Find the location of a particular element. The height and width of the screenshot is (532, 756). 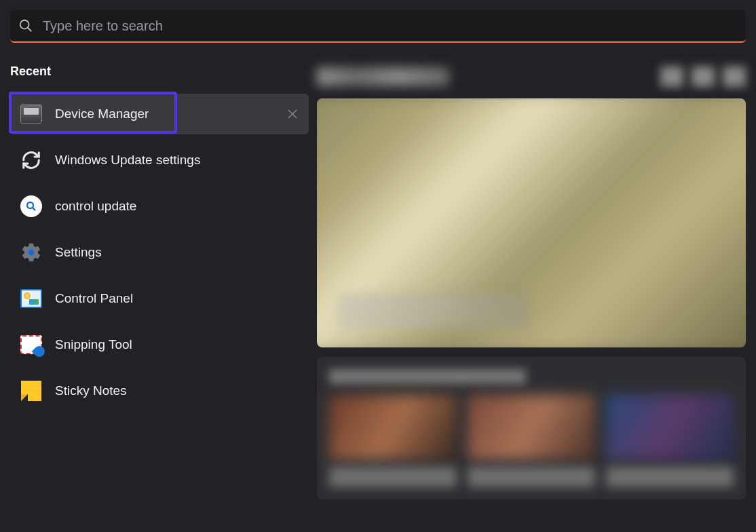

feed-secondary-title-blurred is located at coordinates (428, 377).